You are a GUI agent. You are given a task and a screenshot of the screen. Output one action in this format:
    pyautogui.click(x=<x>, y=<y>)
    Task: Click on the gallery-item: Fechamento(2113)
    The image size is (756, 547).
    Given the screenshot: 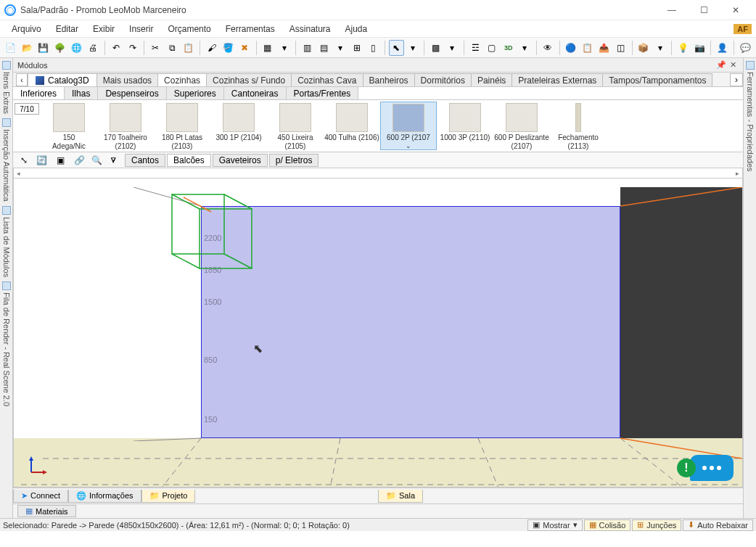 What is the action you would take?
    pyautogui.click(x=578, y=126)
    